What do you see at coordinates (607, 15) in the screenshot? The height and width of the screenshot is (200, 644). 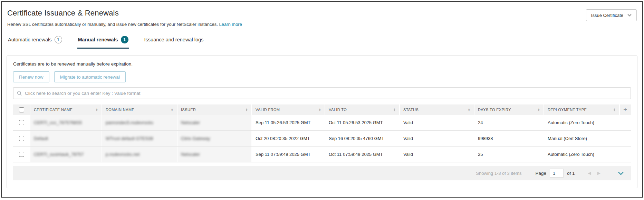 I see `issue-certificate-label: Issue Certificate` at bounding box center [607, 15].